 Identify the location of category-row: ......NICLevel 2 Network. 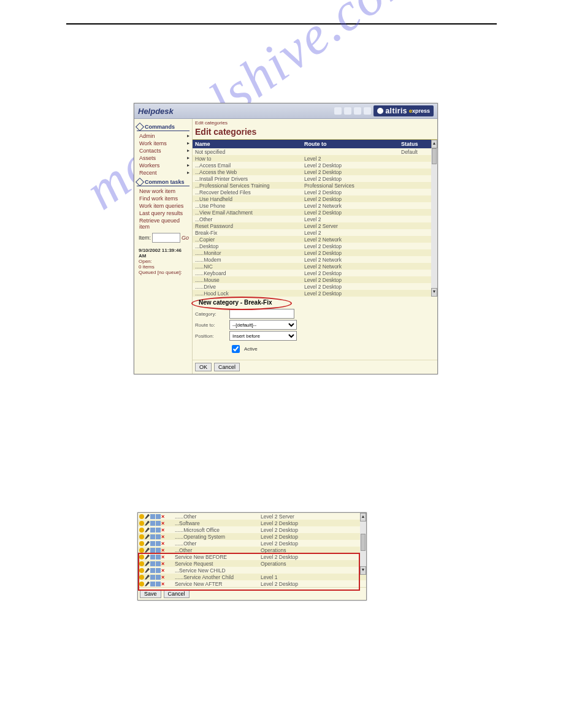
(315, 266).